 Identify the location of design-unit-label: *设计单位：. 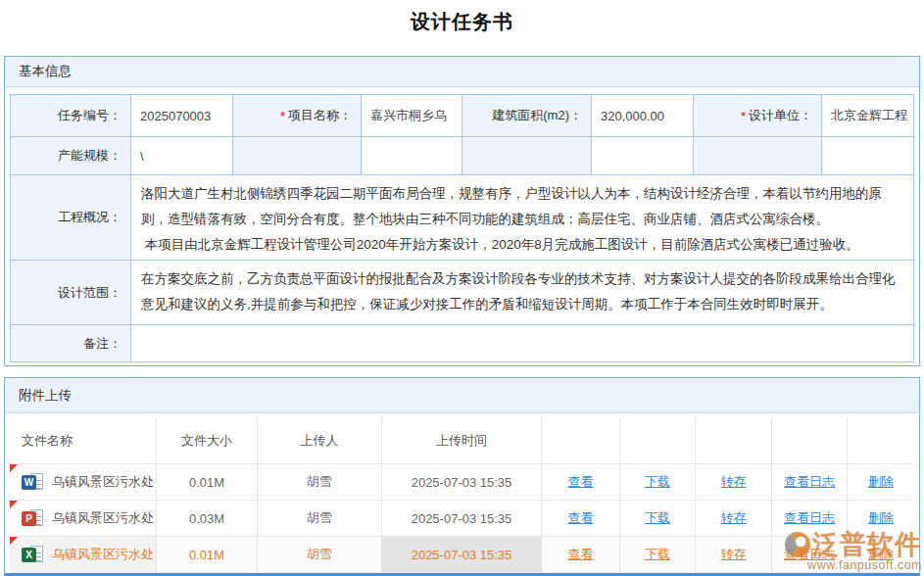
(758, 116).